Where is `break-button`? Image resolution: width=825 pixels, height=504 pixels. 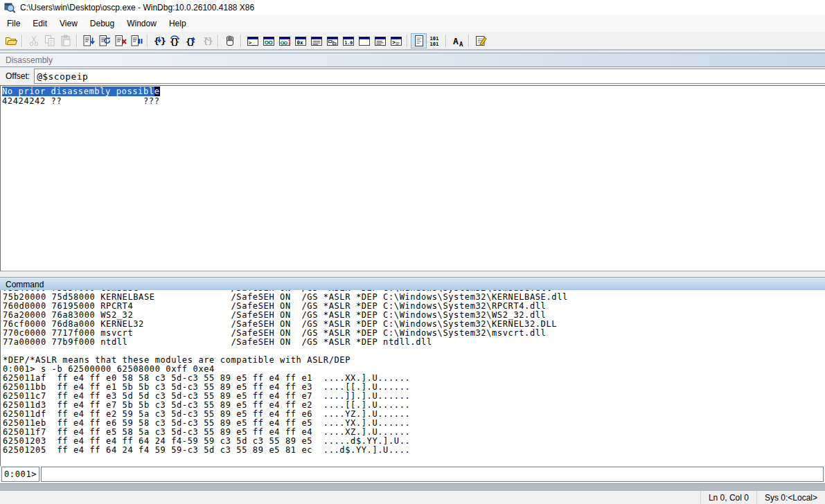
break-button is located at coordinates (136, 41).